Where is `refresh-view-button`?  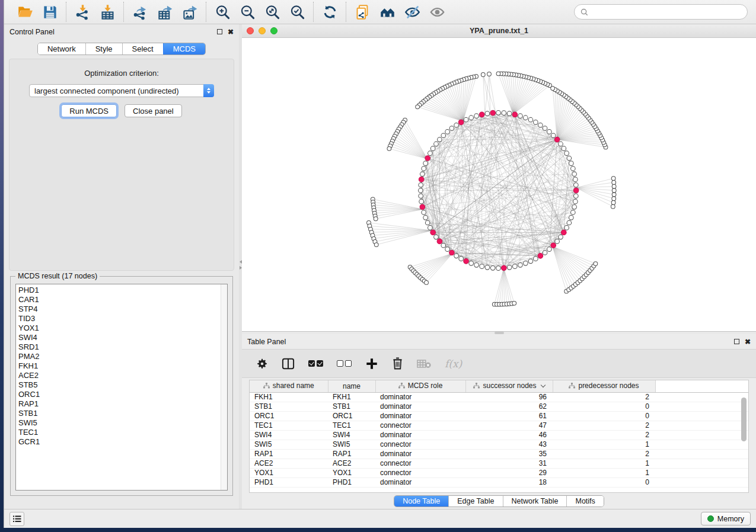 refresh-view-button is located at coordinates (330, 12).